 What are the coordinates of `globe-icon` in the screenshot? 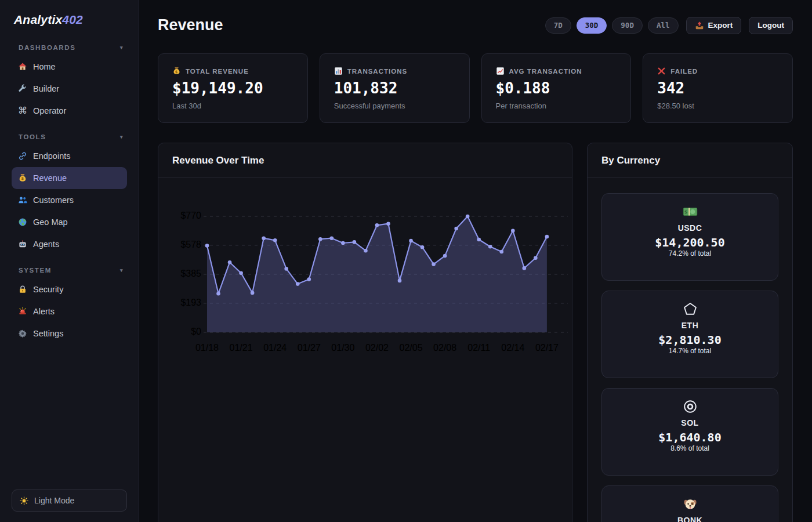 It's located at (23, 222).